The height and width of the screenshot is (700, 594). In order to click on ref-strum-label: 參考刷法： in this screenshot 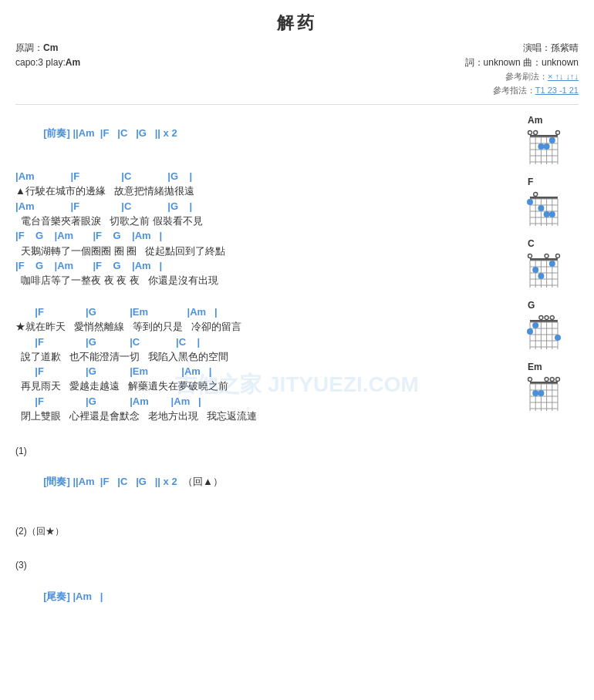, I will do `click(526, 76)`.